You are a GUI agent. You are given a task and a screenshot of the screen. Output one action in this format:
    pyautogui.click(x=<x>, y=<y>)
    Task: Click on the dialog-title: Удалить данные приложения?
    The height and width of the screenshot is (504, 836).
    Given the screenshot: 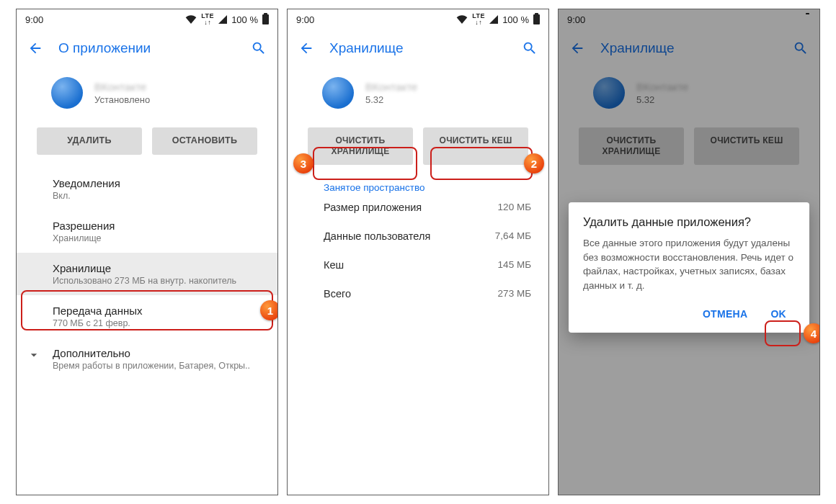 What is the action you would take?
    pyautogui.click(x=689, y=222)
    